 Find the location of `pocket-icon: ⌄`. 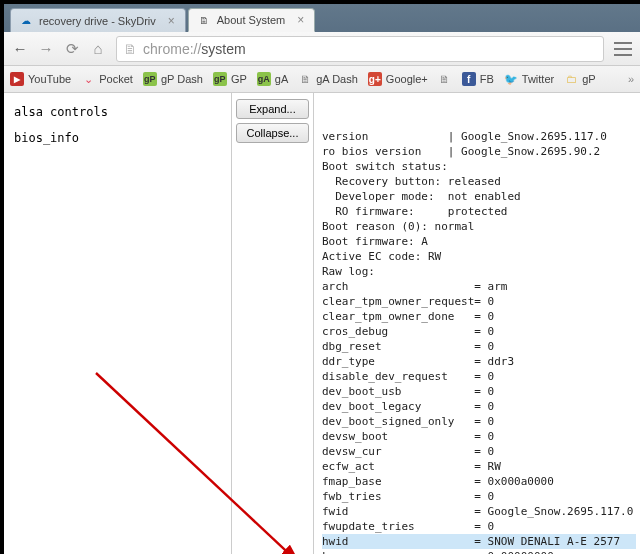

pocket-icon: ⌄ is located at coordinates (88, 79).